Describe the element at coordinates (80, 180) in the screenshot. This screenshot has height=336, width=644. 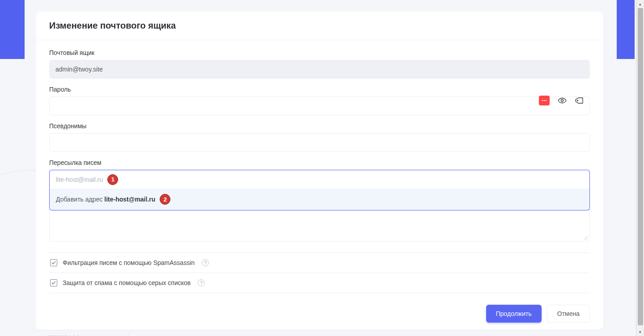
I see `forwarding-input-value: lite-host@mail.ru` at that location.